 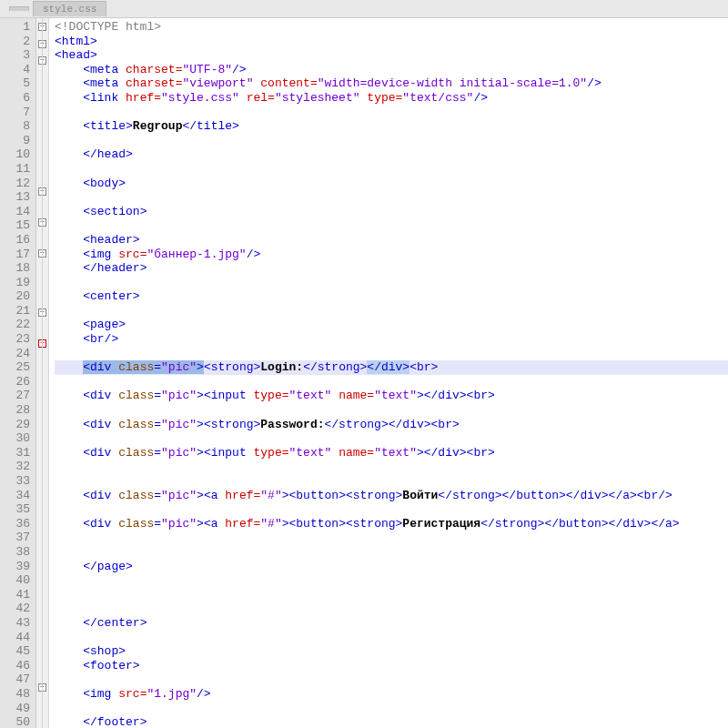 What do you see at coordinates (18, 297) in the screenshot?
I see `line-number: 20` at bounding box center [18, 297].